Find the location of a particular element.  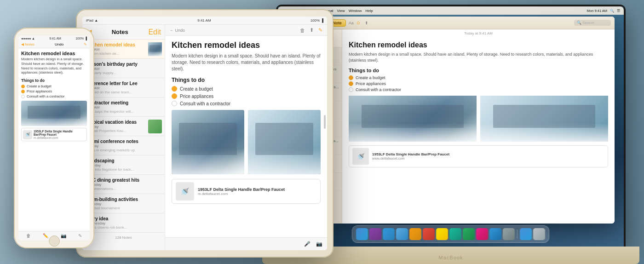

ipad-todo-3: Consult with a contractor is located at coordinates (246, 103).